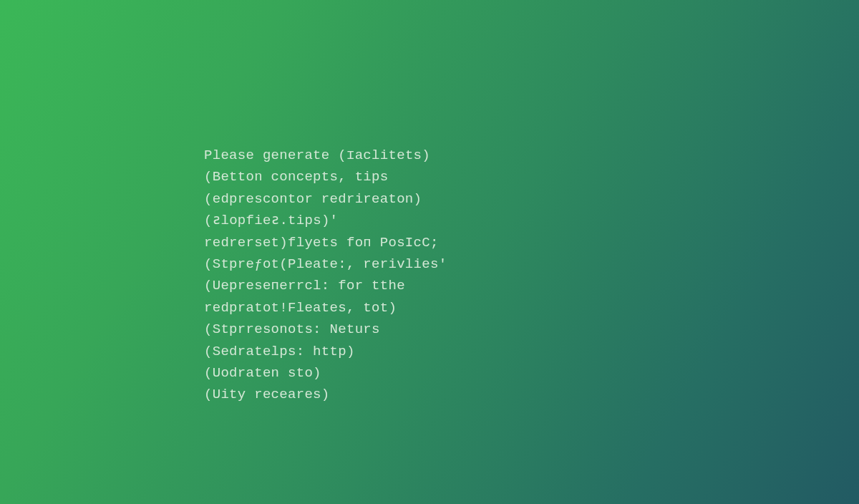  I want to click on text-line: (Uodraten sto), so click(325, 373).